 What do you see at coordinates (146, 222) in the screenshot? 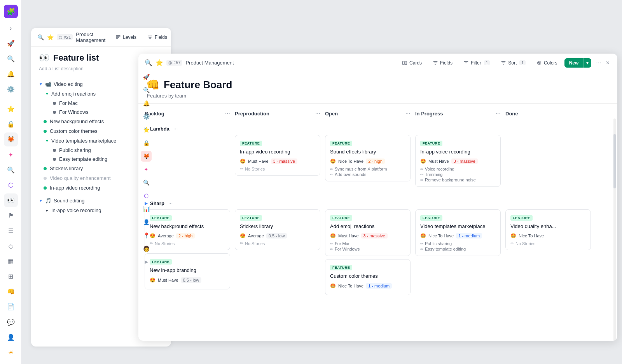
I see `inner-person: 👤` at bounding box center [146, 222].